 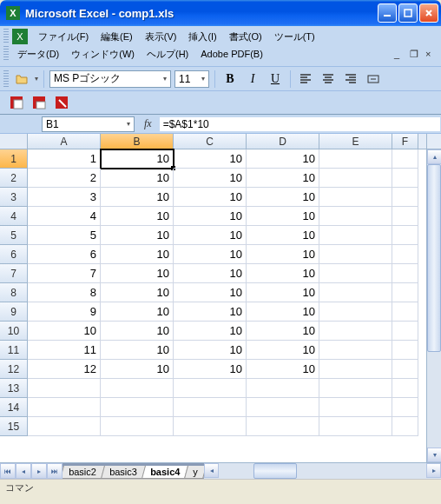 I want to click on menu-help: ヘルプ(H), so click(x=168, y=54).